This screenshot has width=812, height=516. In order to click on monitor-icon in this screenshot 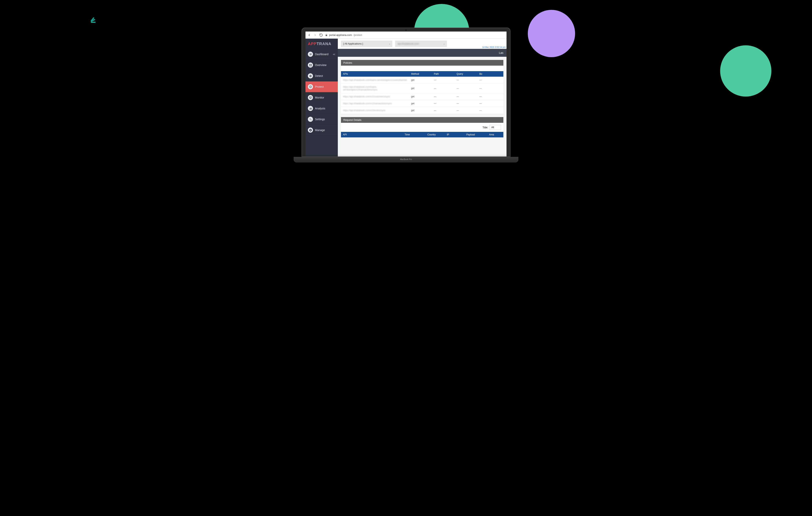, I will do `click(310, 98)`.